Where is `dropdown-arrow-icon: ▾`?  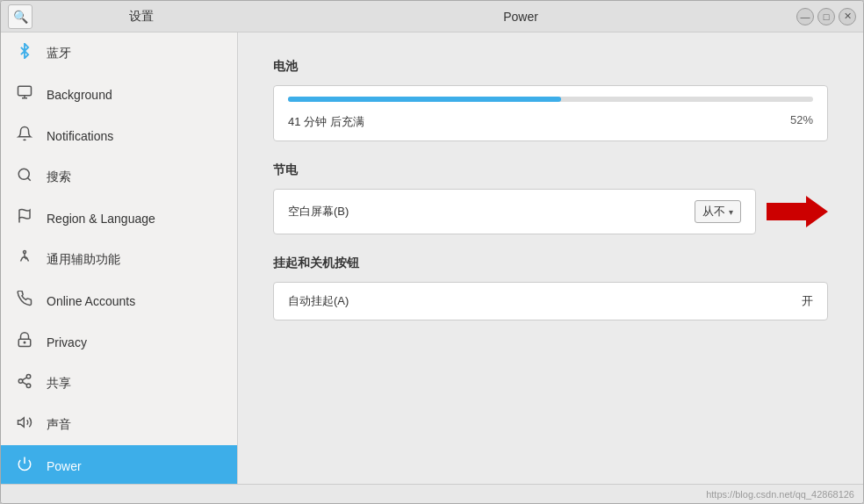 dropdown-arrow-icon: ▾ is located at coordinates (731, 212).